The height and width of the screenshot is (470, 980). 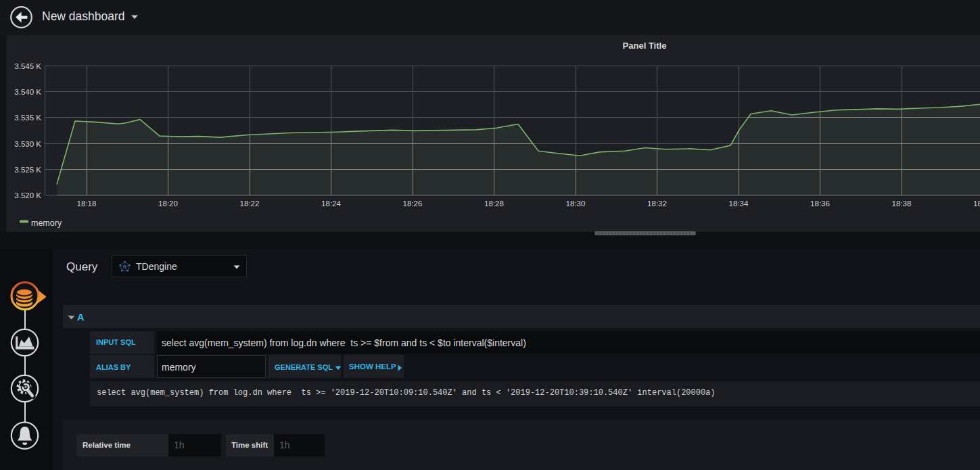 I want to click on svg-text: 18:18, so click(x=87, y=204).